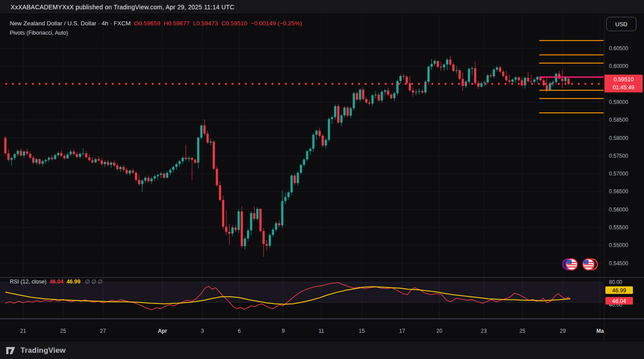  Describe the element at coordinates (56, 282) in the screenshot. I see `rsi-legend: RSI (12, close) 46.04 46.99 ∅ ∅ ∅` at that location.